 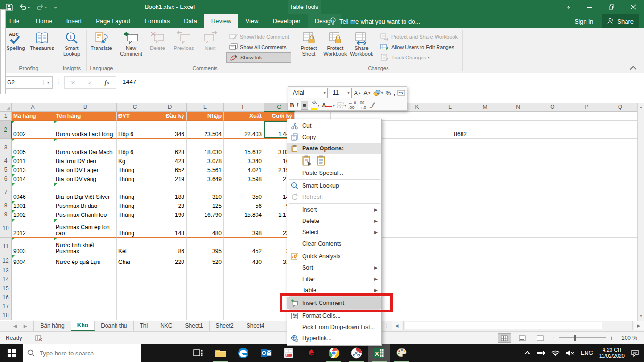 What do you see at coordinates (587, 271) in the screenshot?
I see `cell-P13` at bounding box center [587, 271].